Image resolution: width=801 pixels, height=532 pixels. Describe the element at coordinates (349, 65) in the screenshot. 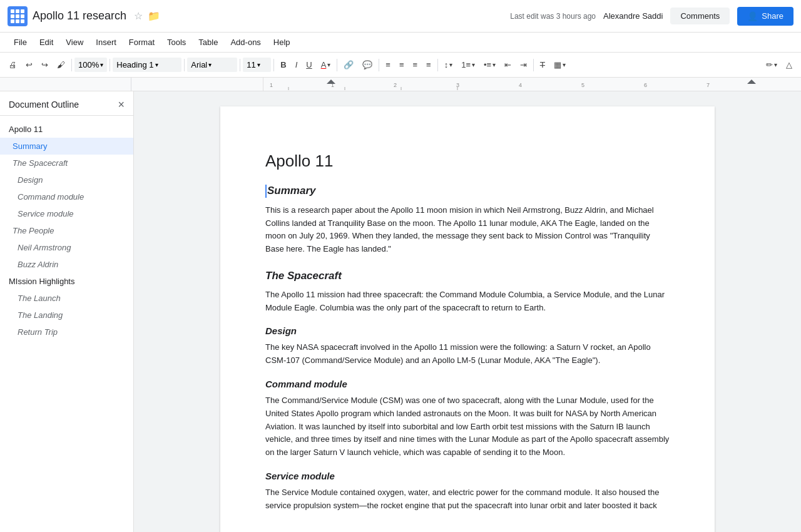

I see `link-icon: 🔗` at that location.